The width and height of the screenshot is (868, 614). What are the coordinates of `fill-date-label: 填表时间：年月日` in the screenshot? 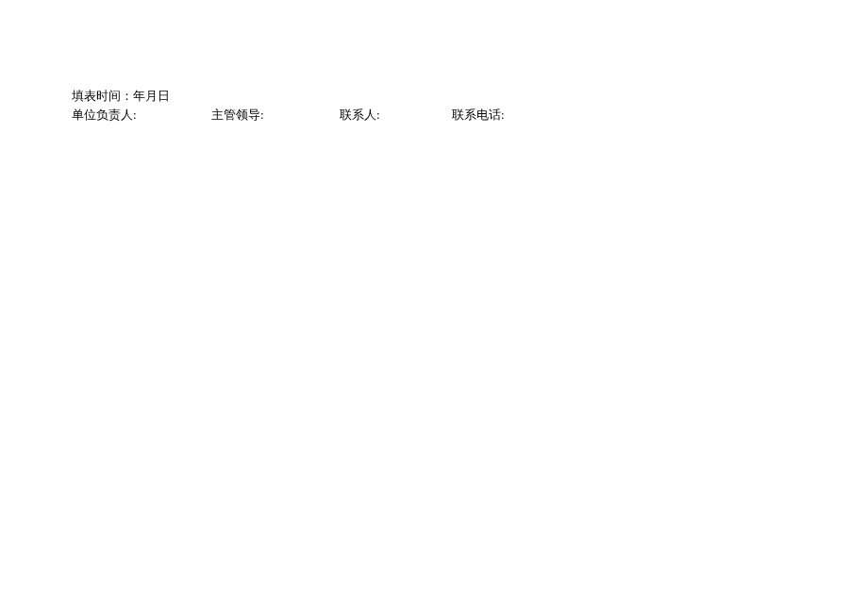 It's located at (121, 96).